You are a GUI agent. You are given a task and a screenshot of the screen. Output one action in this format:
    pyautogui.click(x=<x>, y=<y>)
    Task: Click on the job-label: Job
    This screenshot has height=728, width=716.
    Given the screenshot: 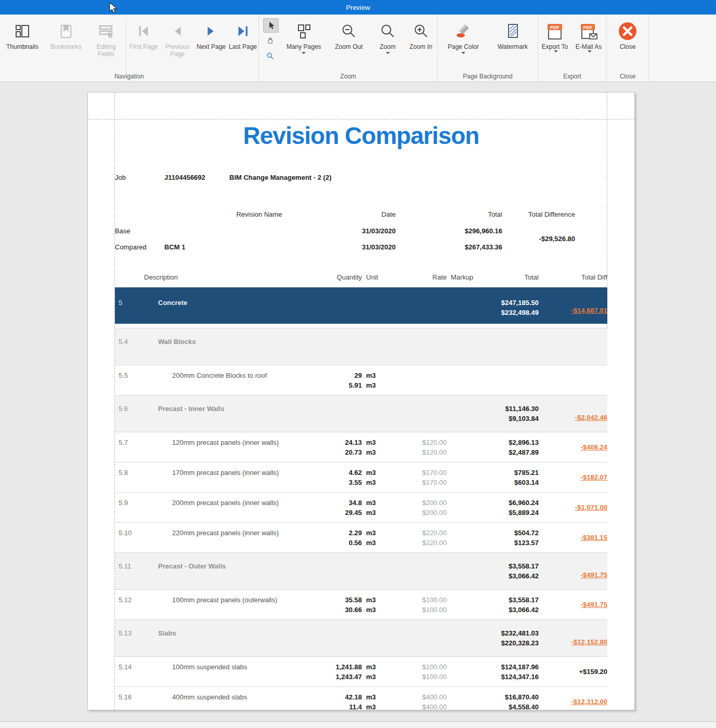 What is the action you would take?
    pyautogui.click(x=139, y=178)
    